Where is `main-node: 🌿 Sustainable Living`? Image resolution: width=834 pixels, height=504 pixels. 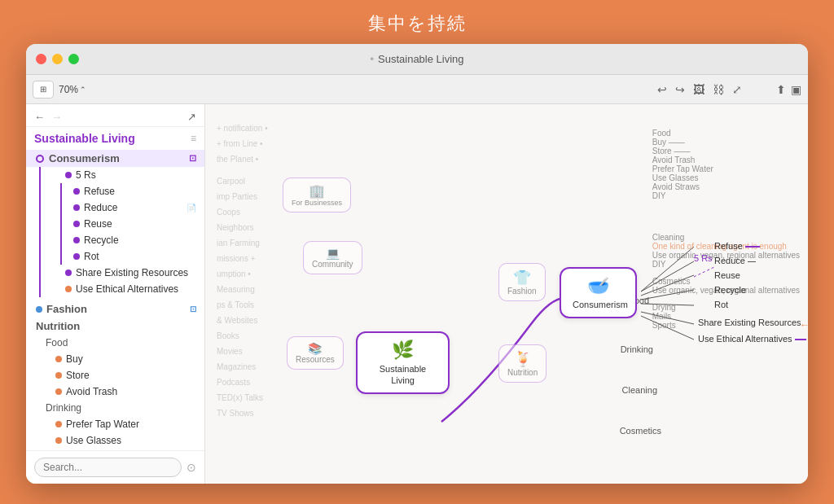 main-node: 🌿 Sustainable Living is located at coordinates (402, 363).